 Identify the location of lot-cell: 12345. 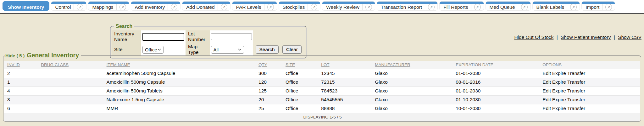
(345, 73).